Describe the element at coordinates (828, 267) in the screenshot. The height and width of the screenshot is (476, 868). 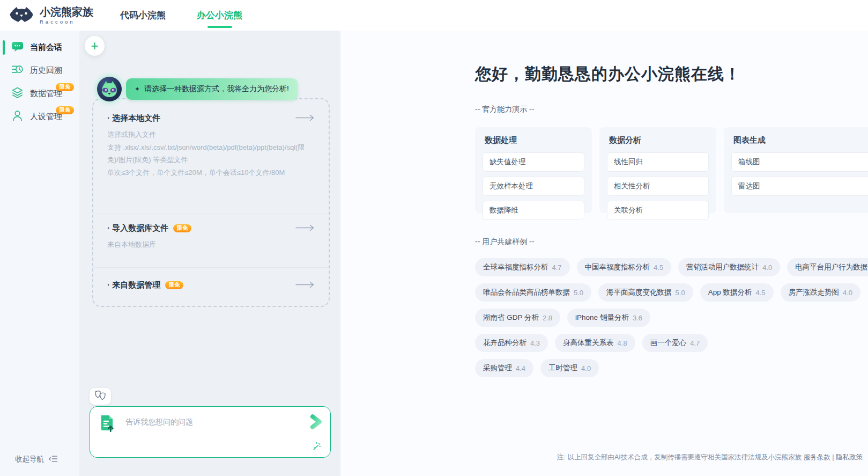
I see `example-pill: 电商平台用户行为数据4.8` at that location.